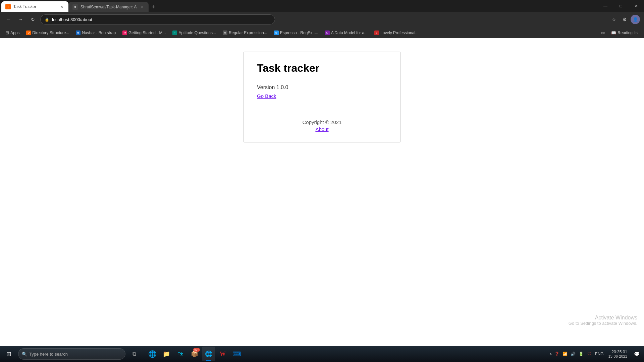 The image size is (644, 362). Describe the element at coordinates (195, 354) in the screenshot. I see `taskbar-apps: 🌐 📁 🛍 📦 99+ 🌐 W` at that location.